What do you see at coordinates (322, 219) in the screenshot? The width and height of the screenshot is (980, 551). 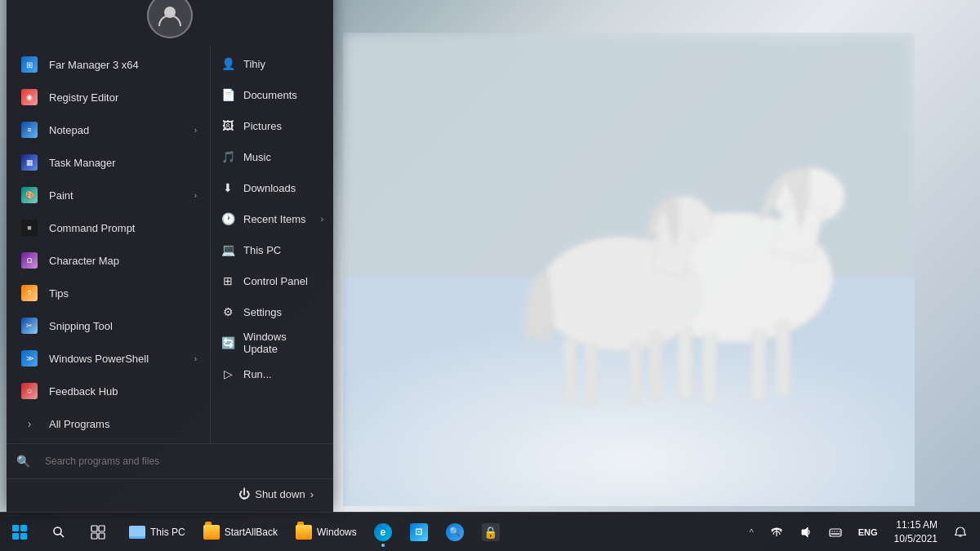 I see `recent-items-arrow: ›` at bounding box center [322, 219].